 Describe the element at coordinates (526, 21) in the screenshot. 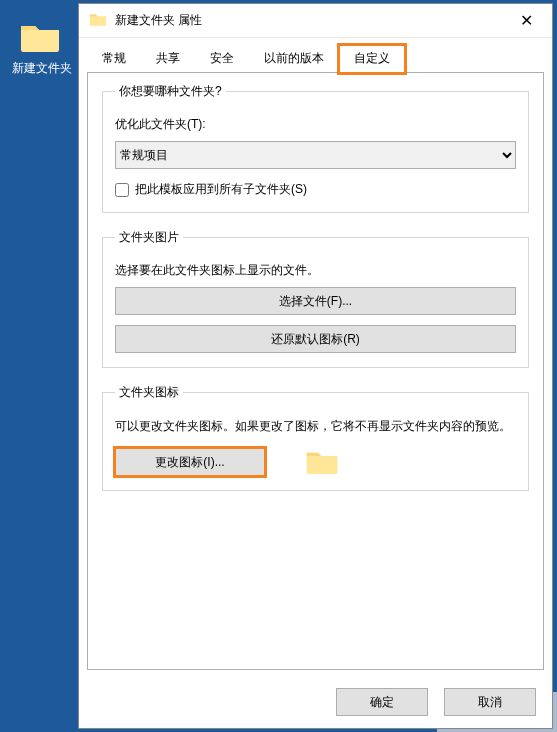

I see `close-button: ✕` at that location.